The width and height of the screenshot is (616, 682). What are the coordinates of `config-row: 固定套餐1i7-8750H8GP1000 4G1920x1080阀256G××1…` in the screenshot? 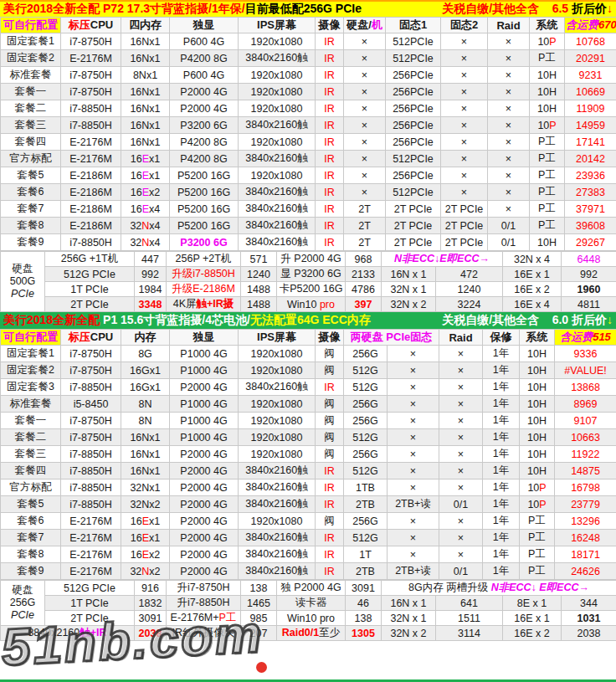 It's located at (308, 354).